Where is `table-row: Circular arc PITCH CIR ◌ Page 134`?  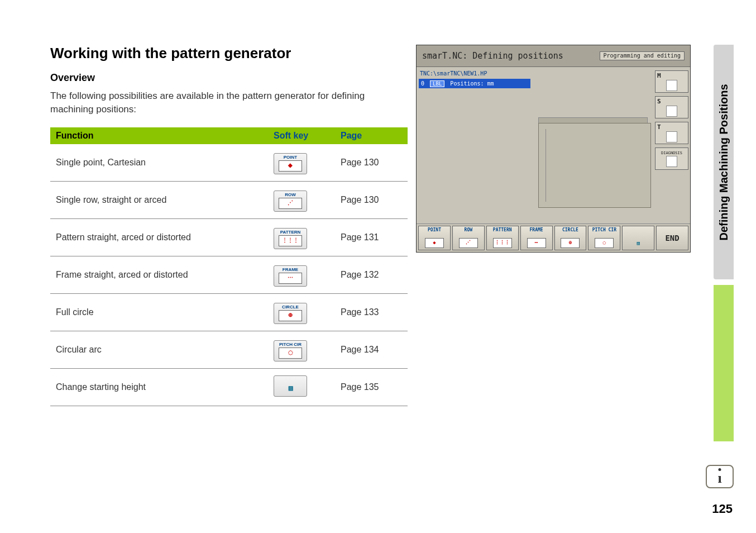 table-row: Circular arc PITCH CIR ◌ Page 134 is located at coordinates (229, 350).